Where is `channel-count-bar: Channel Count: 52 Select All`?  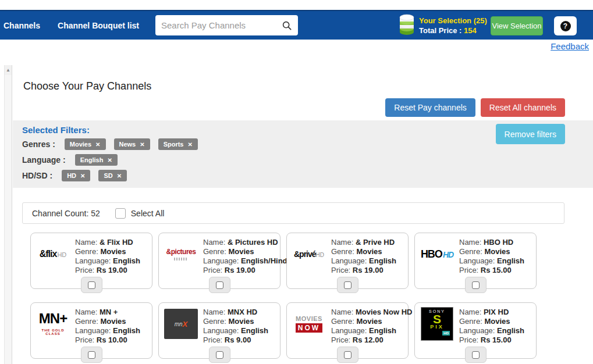 channel-count-bar: Channel Count: 52 Select All is located at coordinates (293, 213).